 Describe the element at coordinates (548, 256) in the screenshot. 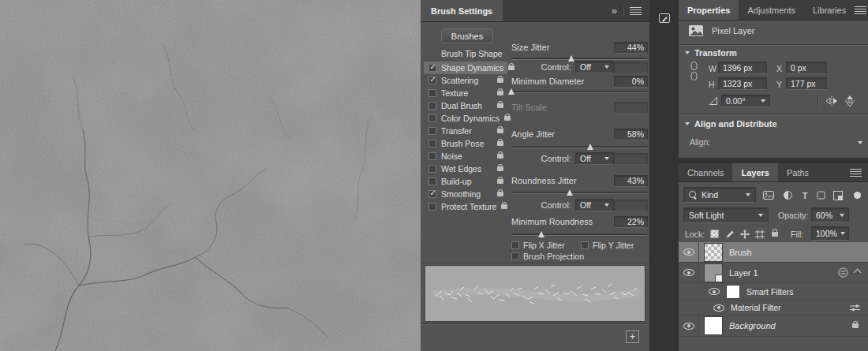

I see `brush-projection-checkbox: Brush Projection` at that location.